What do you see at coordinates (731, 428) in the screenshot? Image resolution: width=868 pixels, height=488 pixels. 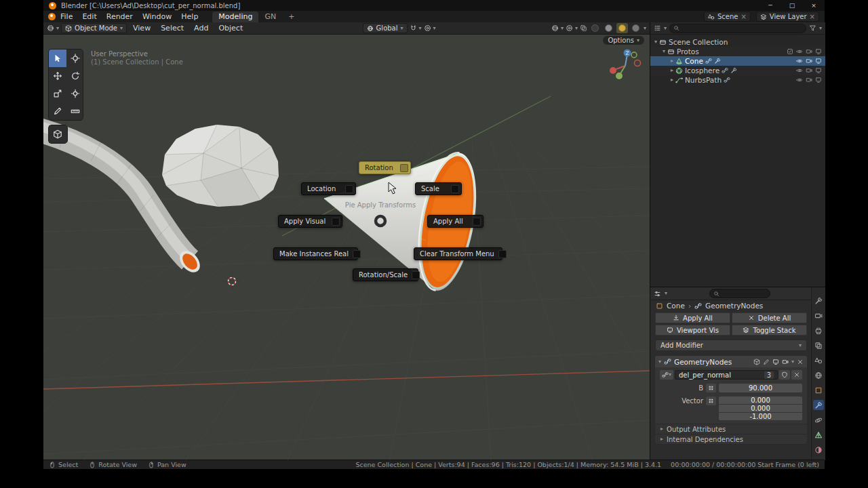 I see `output-attributes-section: ▸ Output Attributes` at bounding box center [731, 428].